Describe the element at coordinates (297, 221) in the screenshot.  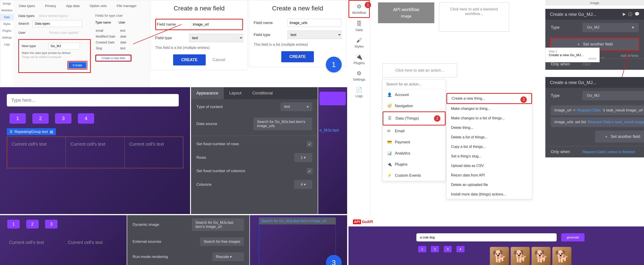
I see `image-expr-preview: Search for Go_MJs:last item's image_url` at that location.